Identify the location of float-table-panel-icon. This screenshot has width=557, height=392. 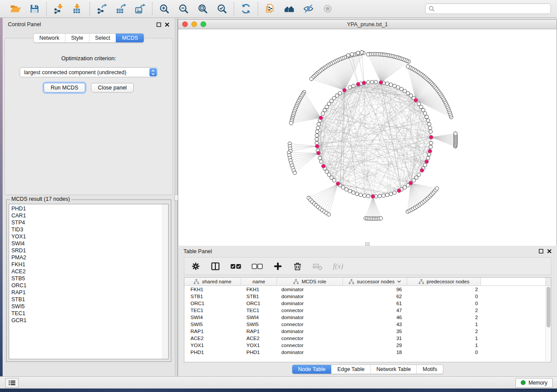
(541, 251).